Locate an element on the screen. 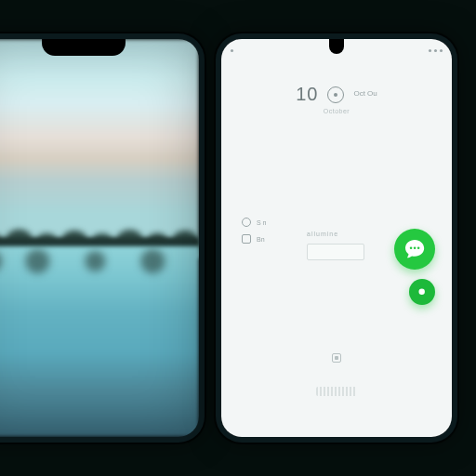  widget-item-1-icon is located at coordinates (246, 222).